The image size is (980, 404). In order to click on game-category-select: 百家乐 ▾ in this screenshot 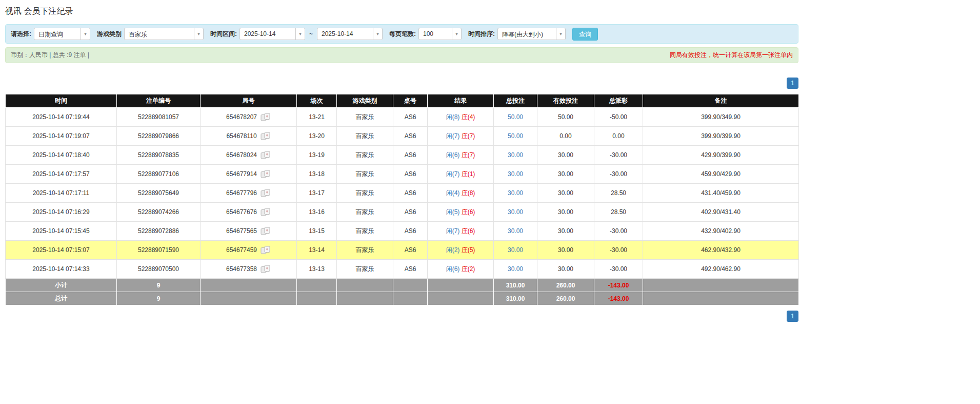, I will do `click(164, 34)`.